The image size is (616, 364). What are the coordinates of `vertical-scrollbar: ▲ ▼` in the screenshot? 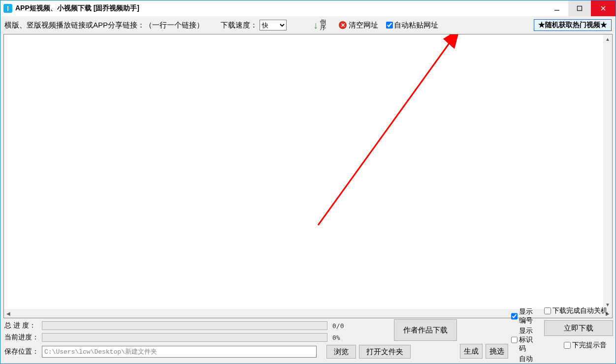 It's located at (608, 172).